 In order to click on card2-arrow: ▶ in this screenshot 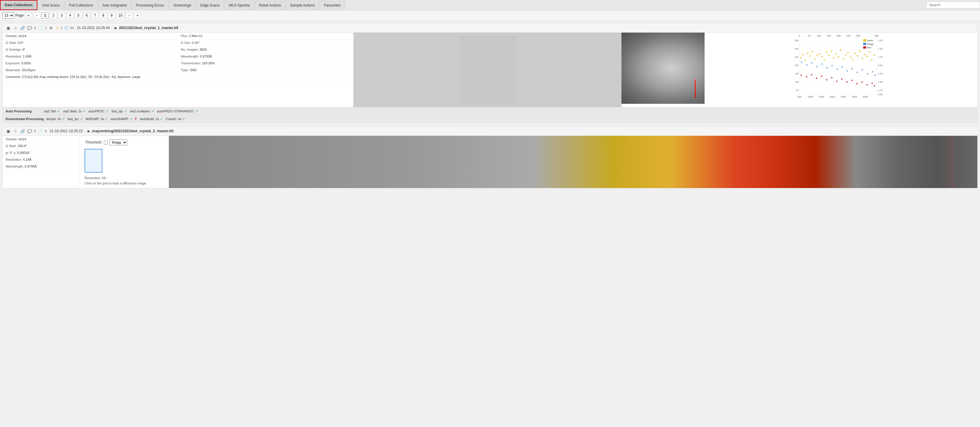, I will do `click(89, 131)`.